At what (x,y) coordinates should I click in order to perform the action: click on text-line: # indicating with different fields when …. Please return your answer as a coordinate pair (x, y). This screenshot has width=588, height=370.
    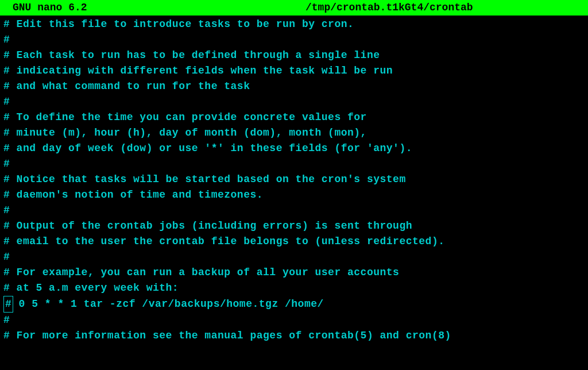
    Looking at the image, I should click on (294, 71).